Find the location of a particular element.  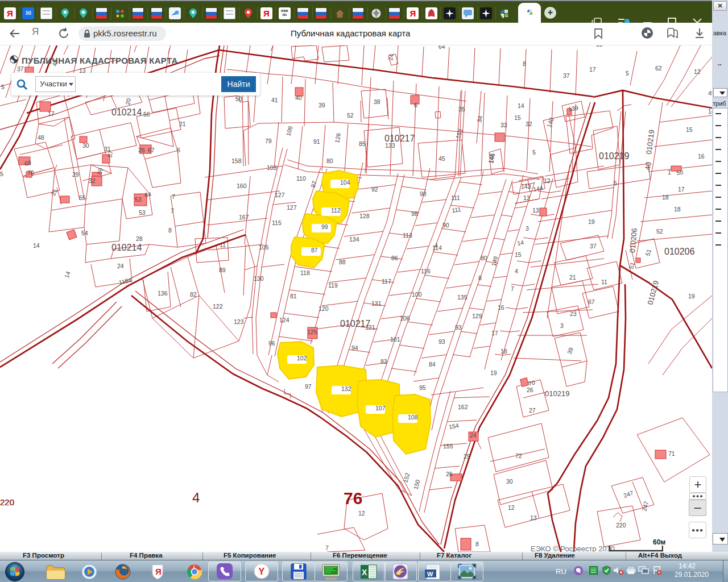

svg-text: 71 is located at coordinates (672, 454).